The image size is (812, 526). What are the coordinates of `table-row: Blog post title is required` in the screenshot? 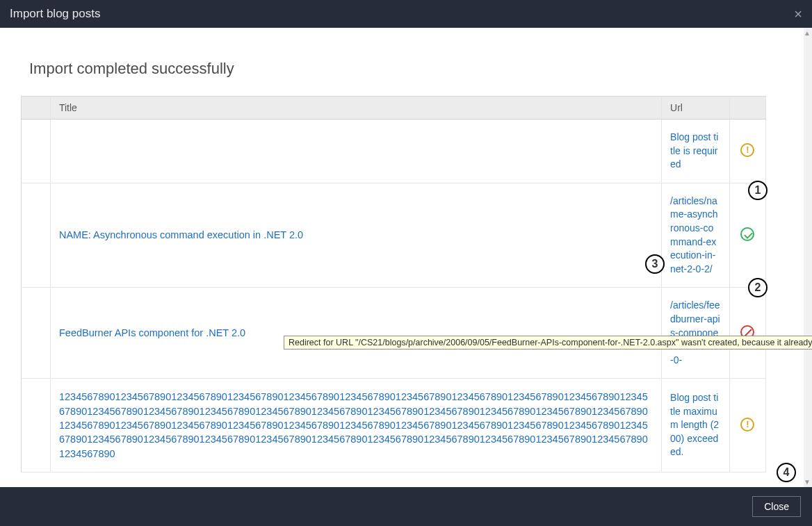 It's located at (393, 151).